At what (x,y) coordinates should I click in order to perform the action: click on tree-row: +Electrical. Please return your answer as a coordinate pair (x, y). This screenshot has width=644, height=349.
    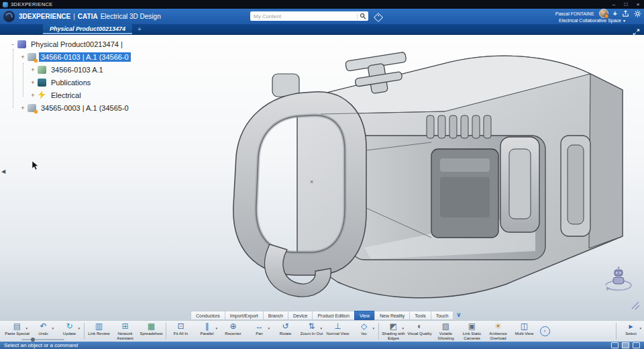
    Looking at the image, I should click on (102, 95).